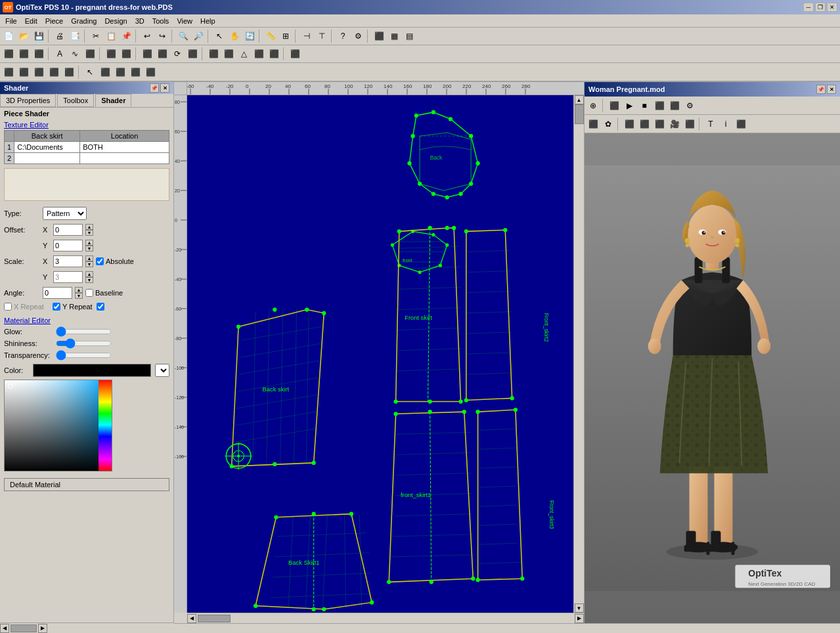 The image size is (840, 633). I want to click on absolute-label: Absolute, so click(115, 261).